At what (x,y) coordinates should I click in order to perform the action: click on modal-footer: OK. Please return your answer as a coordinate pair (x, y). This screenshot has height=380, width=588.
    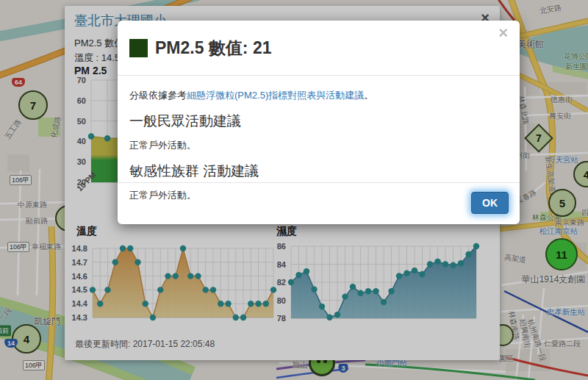
    Looking at the image, I should click on (319, 203).